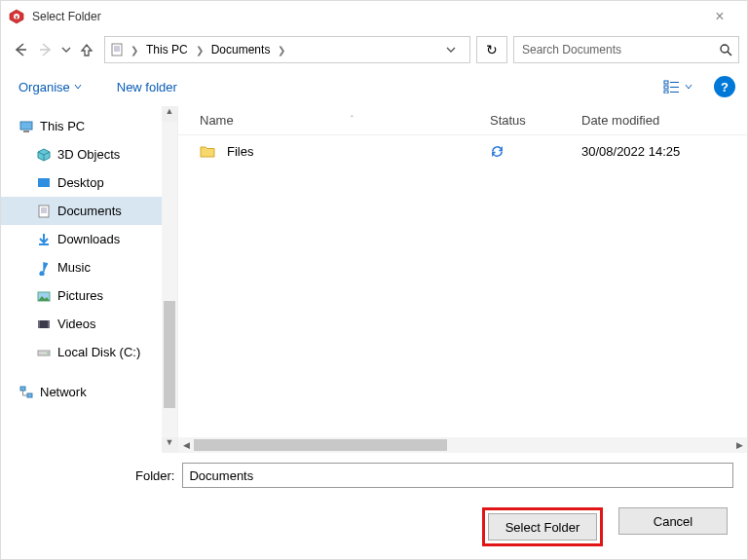 The image size is (748, 560). What do you see at coordinates (619, 50) in the screenshot?
I see `search-input` at bounding box center [619, 50].